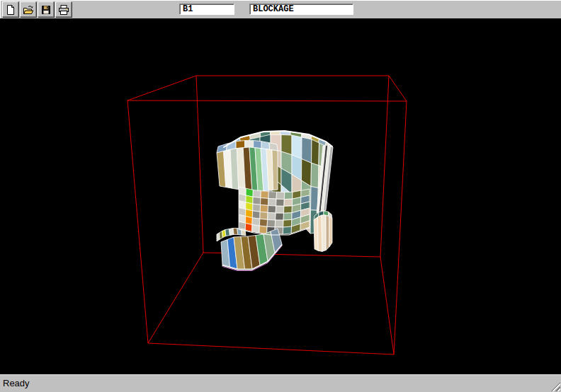 The height and width of the screenshot is (392, 561). What do you see at coordinates (15, 384) in the screenshot?
I see `status-message: Ready` at bounding box center [15, 384].